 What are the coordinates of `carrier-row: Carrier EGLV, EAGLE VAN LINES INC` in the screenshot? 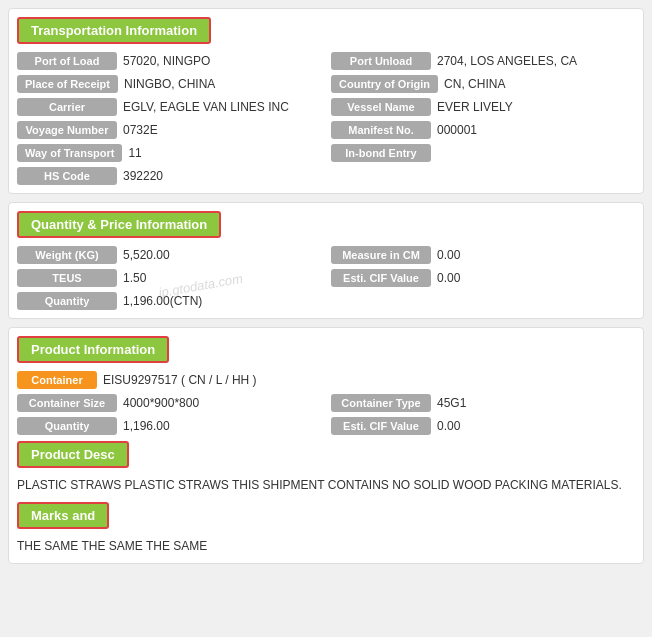 It's located at (169, 107).